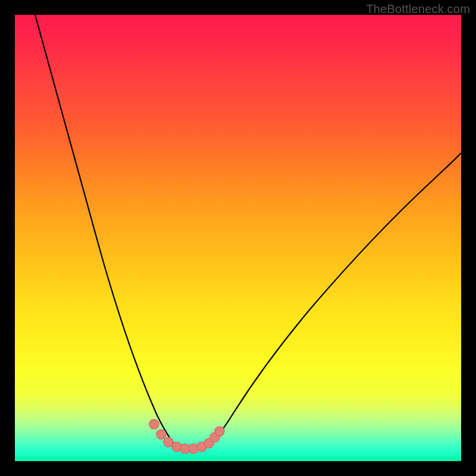  Describe the element at coordinates (187, 437) in the screenshot. I see `marker-group` at that location.